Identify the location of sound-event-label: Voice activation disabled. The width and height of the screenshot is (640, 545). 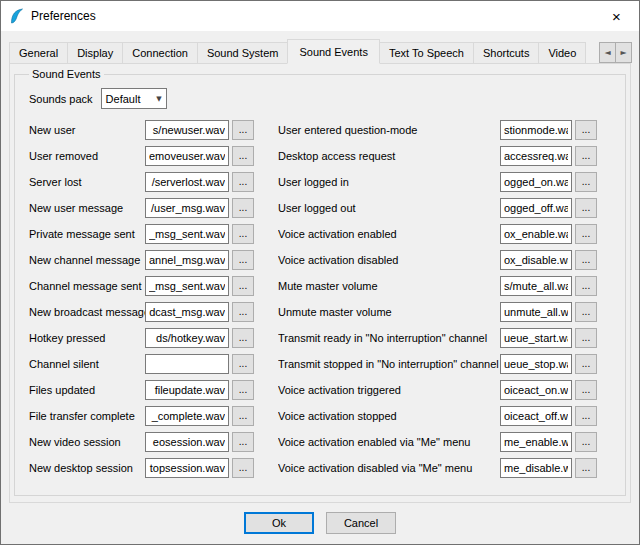
(389, 260).